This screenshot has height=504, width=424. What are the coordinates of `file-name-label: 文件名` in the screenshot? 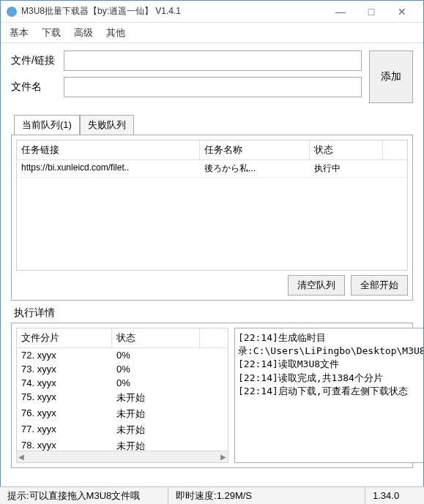 It's located at (37, 87).